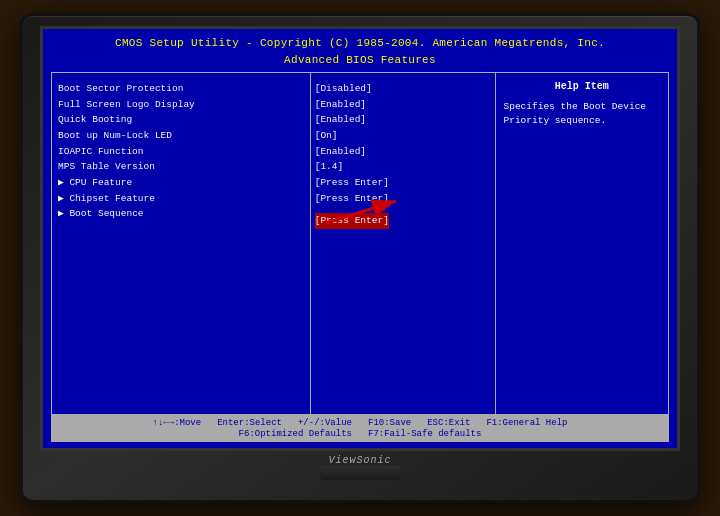 This screenshot has height=516, width=720. Describe the element at coordinates (403, 219) in the screenshot. I see `value-8-container: [Press Enter]` at that location.